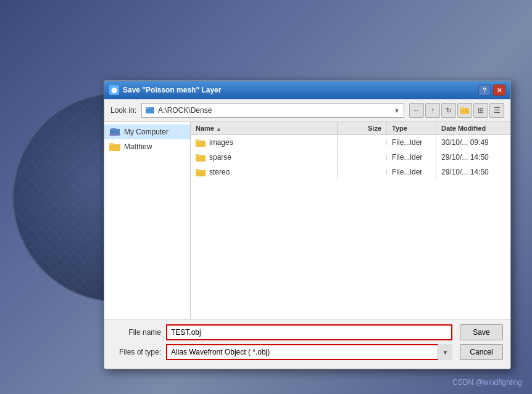 The height and width of the screenshot is (394, 532). What do you see at coordinates (147, 132) in the screenshot?
I see `sidebar-item-mycomputer: My Computer` at bounding box center [147, 132].